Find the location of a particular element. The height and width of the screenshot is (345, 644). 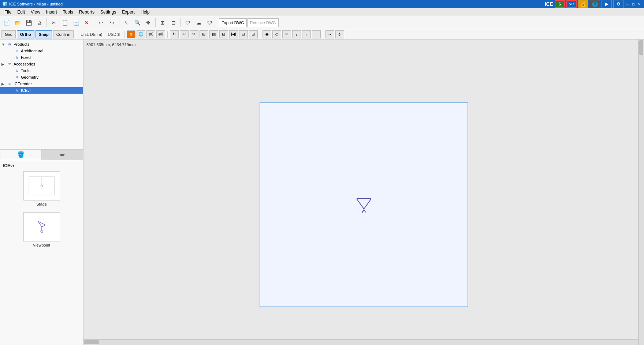

snap-button: Snap is located at coordinates (44, 34).